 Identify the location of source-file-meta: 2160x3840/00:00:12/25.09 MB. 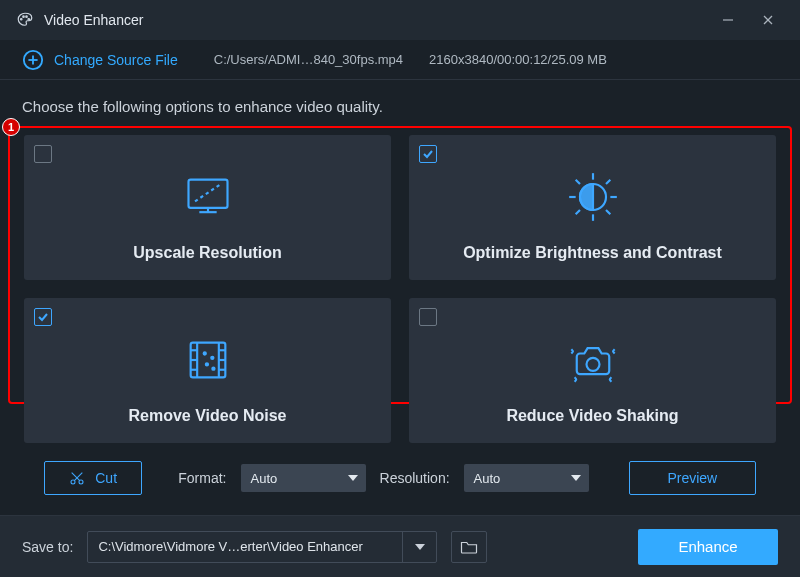
(518, 60).